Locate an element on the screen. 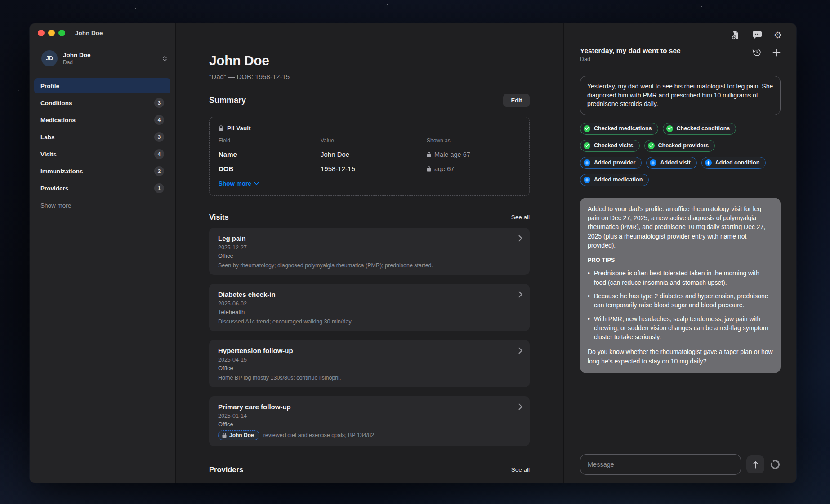  assistant-question: Do you know whether the rheumatologist g… is located at coordinates (680, 357).